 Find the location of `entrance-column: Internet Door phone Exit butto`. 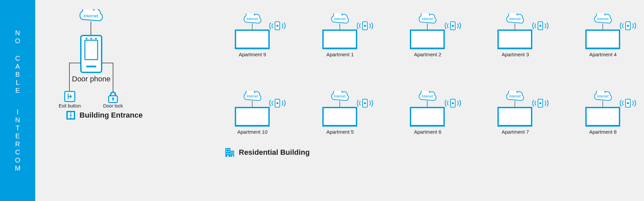

entrance-column: Internet Door phone Exit butto is located at coordinates (102, 62).